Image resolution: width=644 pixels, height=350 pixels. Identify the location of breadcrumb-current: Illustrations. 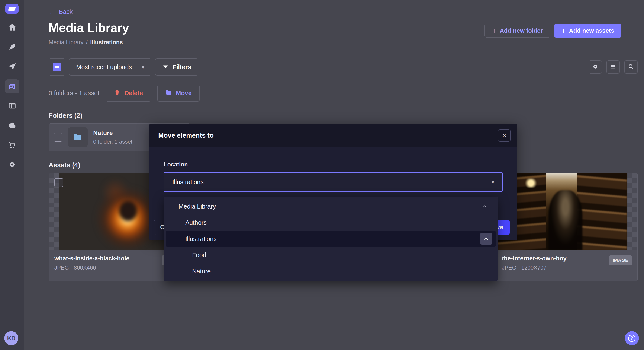
(106, 43).